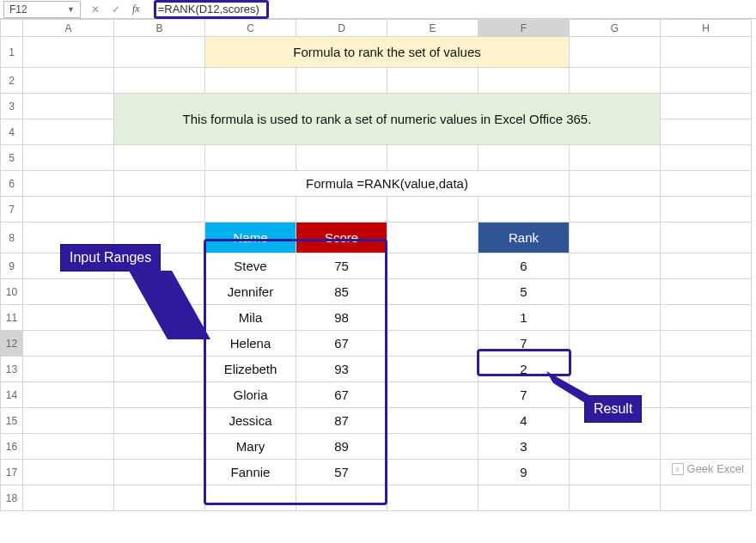 The height and width of the screenshot is (543, 756). I want to click on row-18: 18, so click(12, 498).